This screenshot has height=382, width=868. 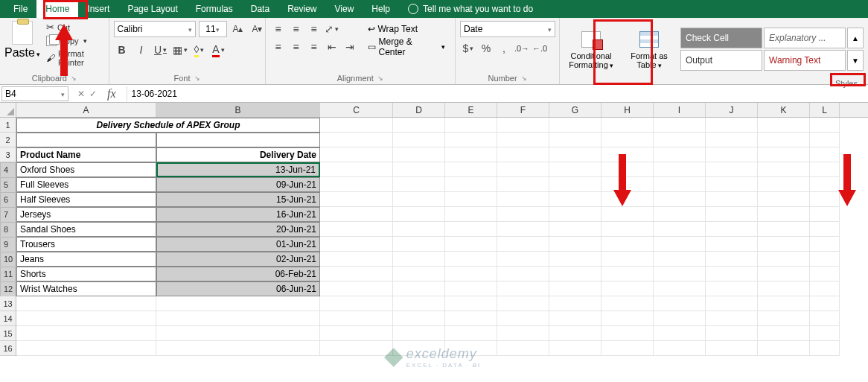 What do you see at coordinates (721, 60) in the screenshot?
I see `style-output: Output` at bounding box center [721, 60].